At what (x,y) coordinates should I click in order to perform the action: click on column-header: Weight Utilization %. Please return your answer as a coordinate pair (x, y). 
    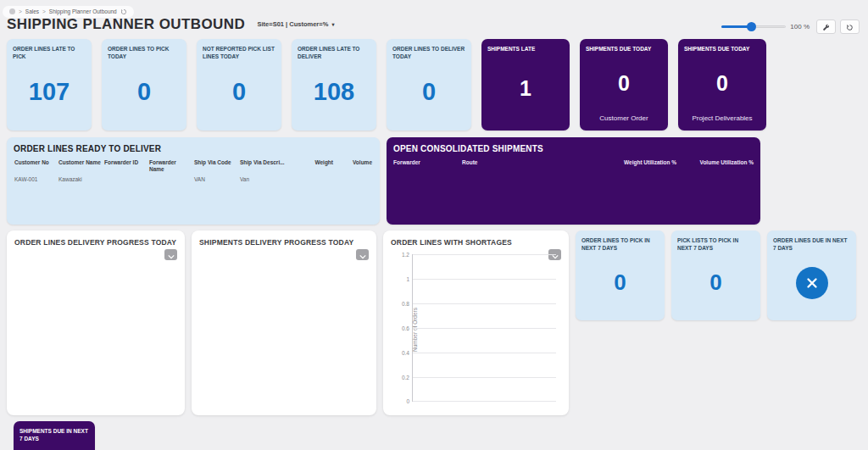
    Looking at the image, I should click on (632, 163).